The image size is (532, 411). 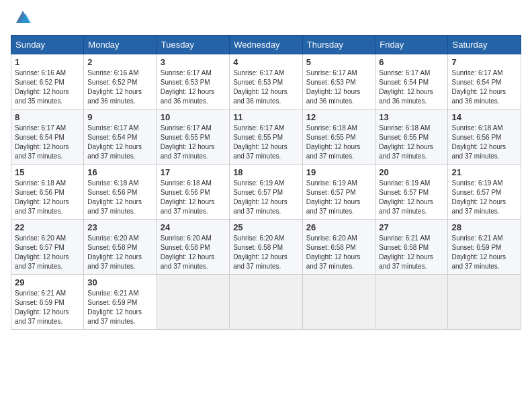 I want to click on day-number: 2, so click(x=120, y=62).